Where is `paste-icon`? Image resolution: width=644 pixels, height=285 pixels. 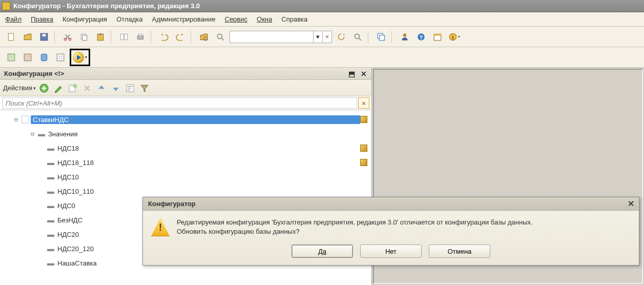 paste-icon is located at coordinates (100, 37).